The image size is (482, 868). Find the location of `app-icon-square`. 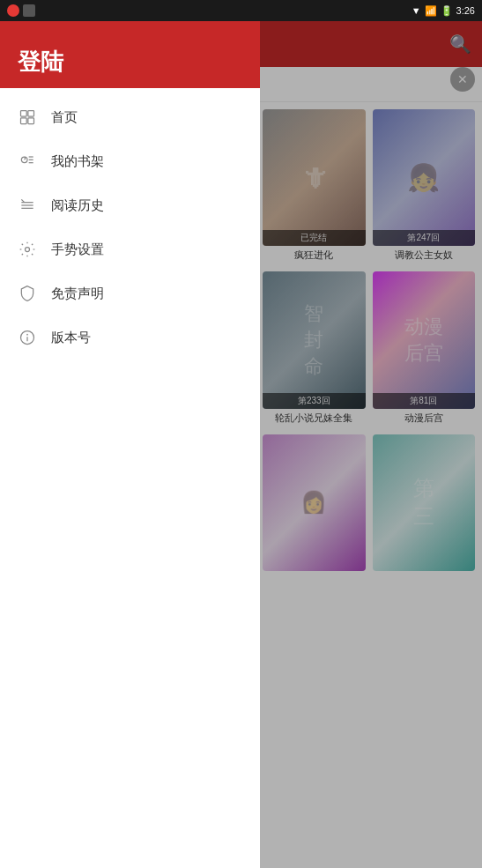

app-icon-square is located at coordinates (29, 11).